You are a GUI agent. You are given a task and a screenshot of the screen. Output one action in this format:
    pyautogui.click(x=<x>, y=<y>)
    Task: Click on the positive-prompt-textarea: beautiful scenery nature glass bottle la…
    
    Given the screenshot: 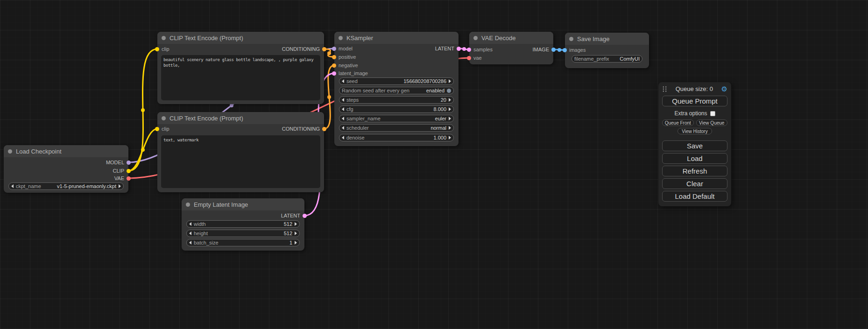 What is the action you would take?
    pyautogui.click(x=241, y=77)
    